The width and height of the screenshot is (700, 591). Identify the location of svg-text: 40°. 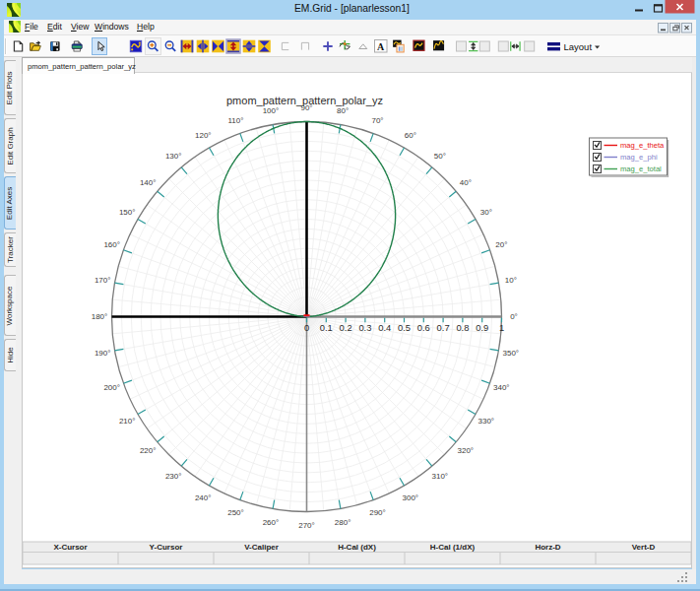
(466, 183).